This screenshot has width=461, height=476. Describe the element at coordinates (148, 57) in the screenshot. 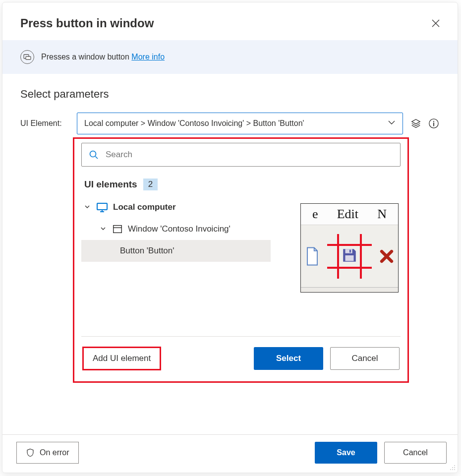

I see `more-info-link: More info` at that location.